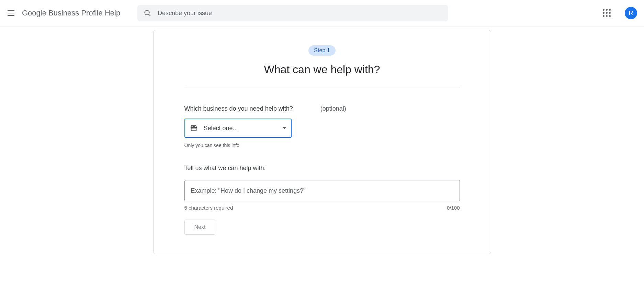 This screenshot has width=644, height=290. Describe the element at coordinates (322, 13) in the screenshot. I see `header: Google Business Profile Help R` at that location.